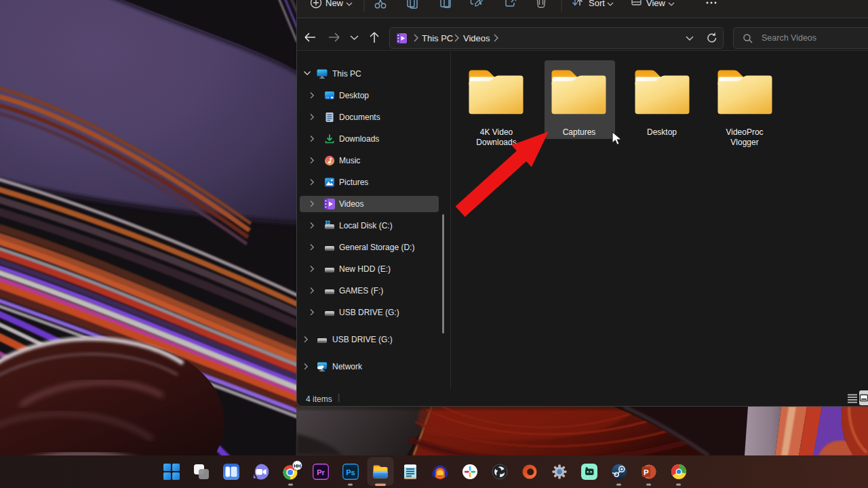 The width and height of the screenshot is (868, 488). What do you see at coordinates (656, 4) in the screenshot?
I see `svg-text: View` at bounding box center [656, 4].